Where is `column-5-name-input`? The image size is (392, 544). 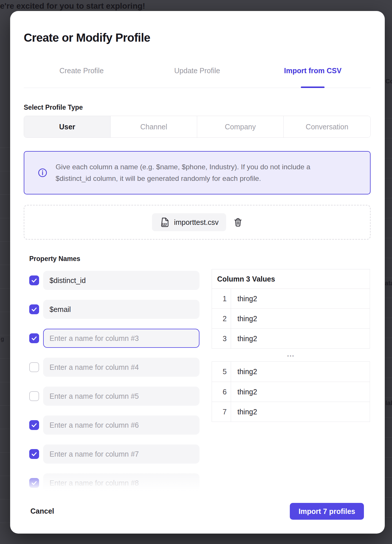
column-5-name-input is located at coordinates (121, 396).